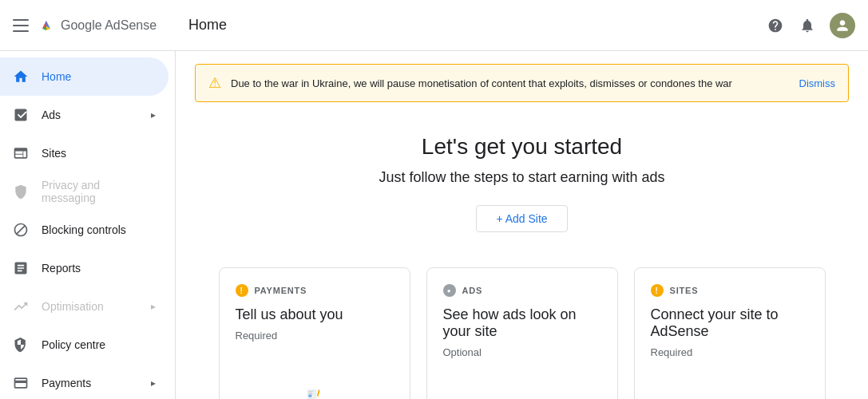 The width and height of the screenshot is (868, 399). Describe the element at coordinates (522, 83) in the screenshot. I see `ukraine-banner: ⚠ Due to the war in Ukraine, we will pau…` at that location.